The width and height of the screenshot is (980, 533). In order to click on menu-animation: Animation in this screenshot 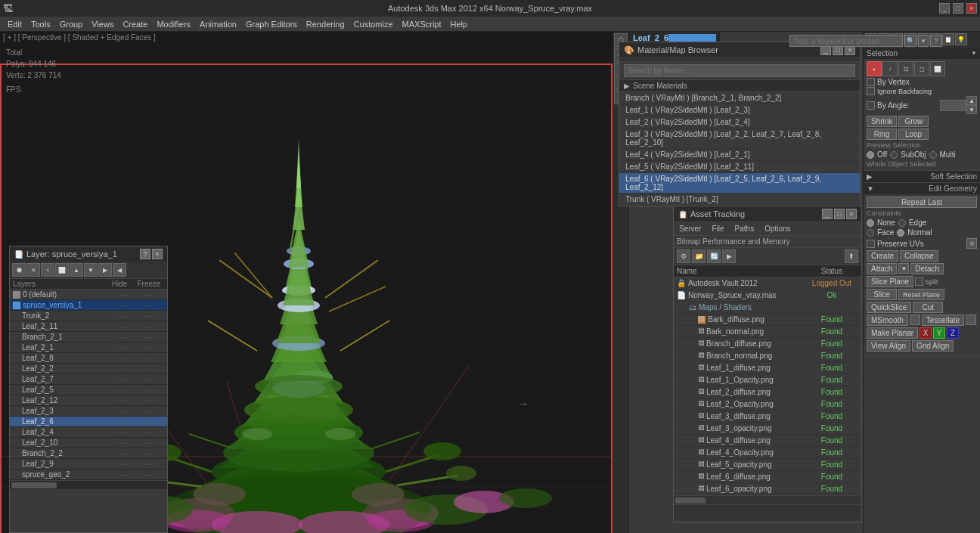, I will do `click(218, 24)`.